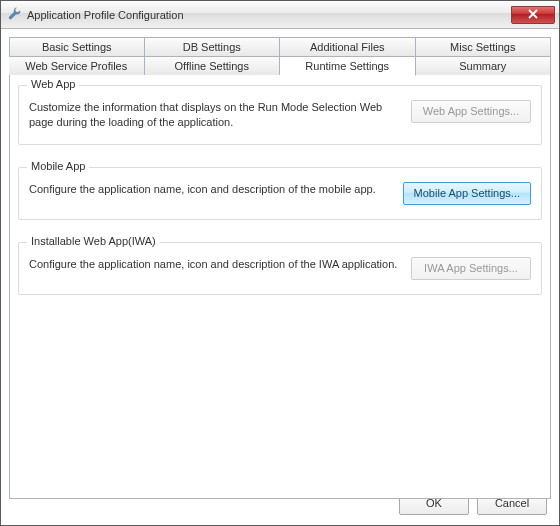 This screenshot has width=560, height=526. I want to click on tab-misc-settings: Misc Settings, so click(484, 47).